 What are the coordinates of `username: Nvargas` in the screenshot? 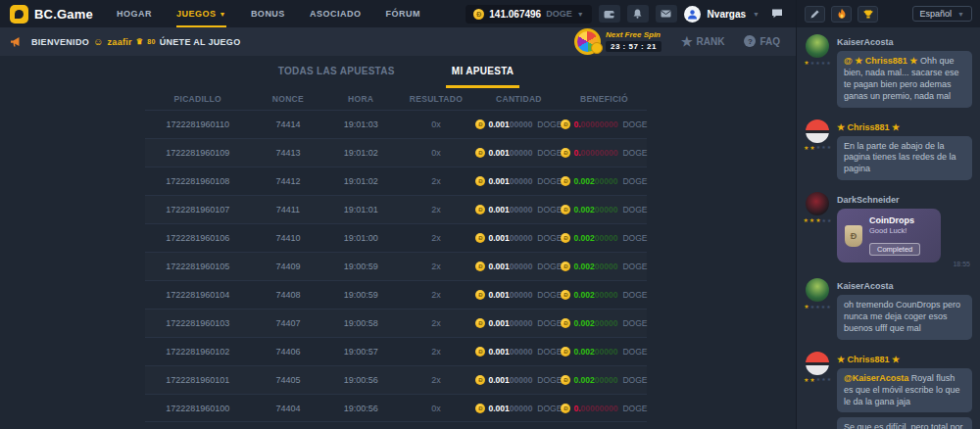 It's located at (727, 14).